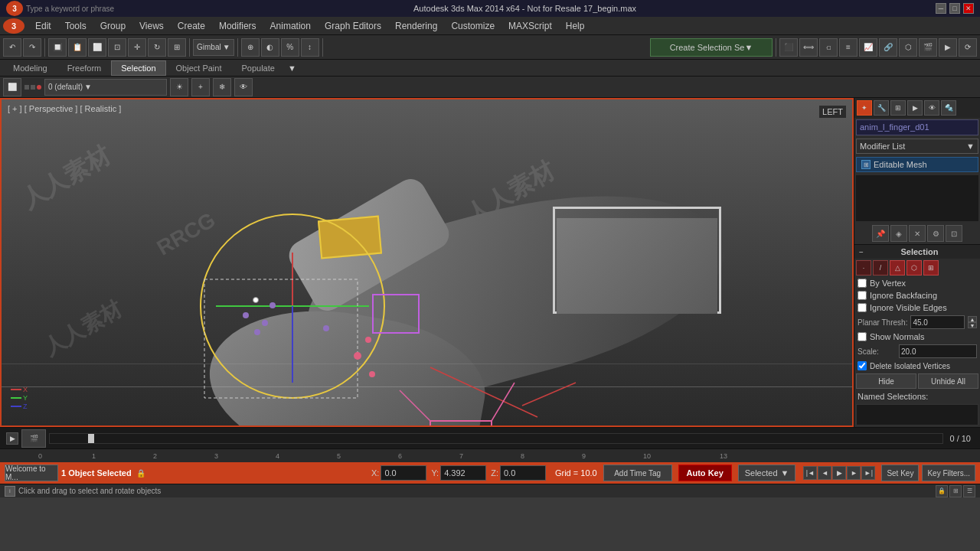 The image size is (980, 551). What do you see at coordinates (948, 47) in the screenshot?
I see `render-frame: ▶` at bounding box center [948, 47].